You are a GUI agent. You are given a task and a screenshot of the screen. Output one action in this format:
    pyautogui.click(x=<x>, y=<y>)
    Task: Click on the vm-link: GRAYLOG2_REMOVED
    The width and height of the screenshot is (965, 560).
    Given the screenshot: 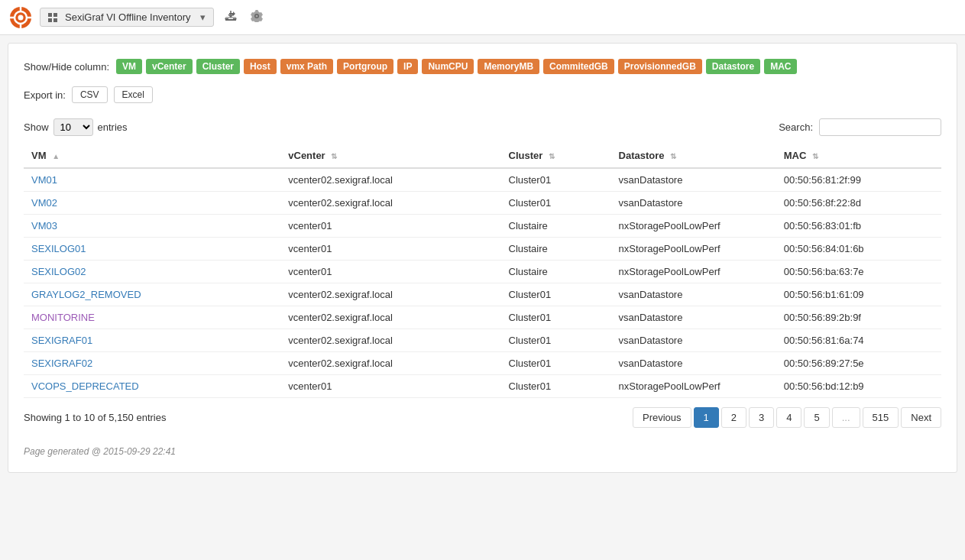 What is the action you would take?
    pyautogui.click(x=86, y=295)
    